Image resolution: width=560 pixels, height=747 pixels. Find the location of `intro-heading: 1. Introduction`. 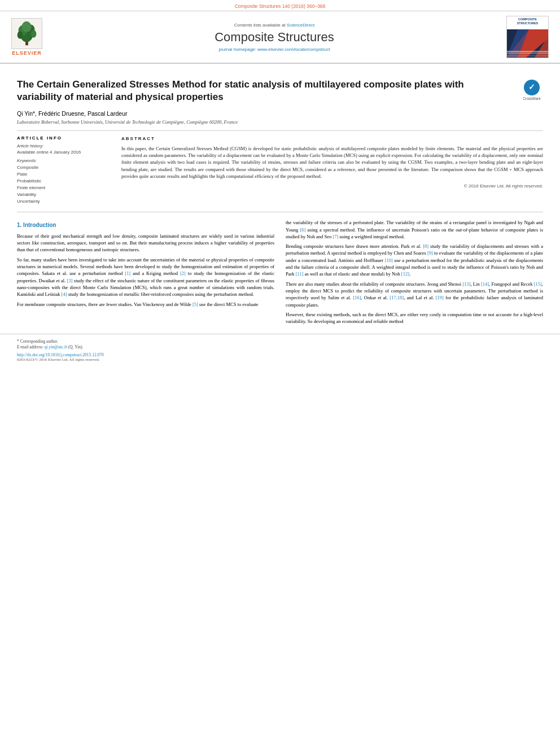

intro-heading: 1. Introduction is located at coordinates (146, 226).